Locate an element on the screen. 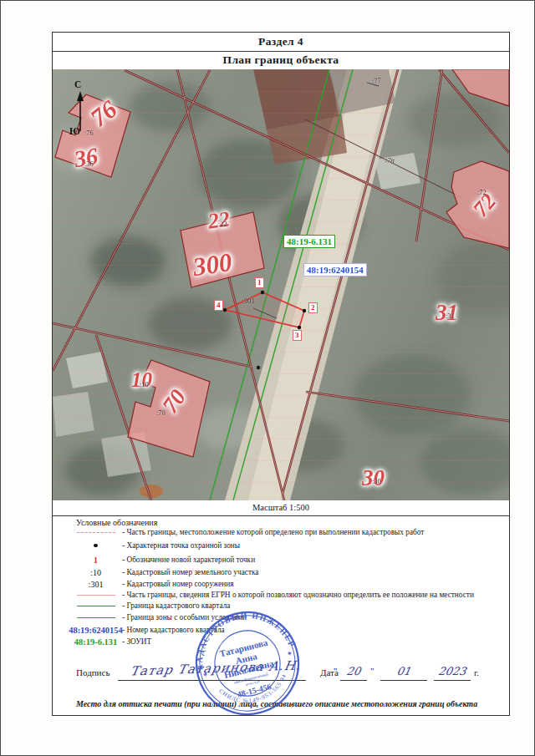  legend-divider is located at coordinates (281, 516).